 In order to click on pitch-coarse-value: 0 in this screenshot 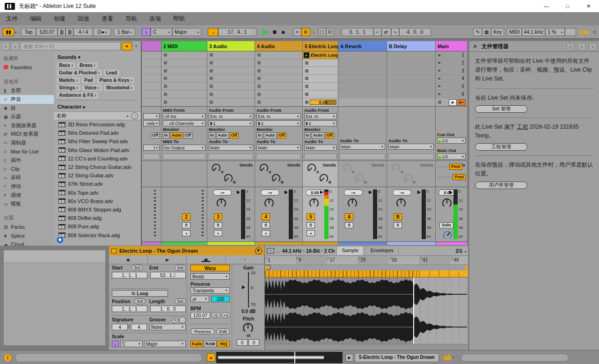, I will do `click(242, 342)`.